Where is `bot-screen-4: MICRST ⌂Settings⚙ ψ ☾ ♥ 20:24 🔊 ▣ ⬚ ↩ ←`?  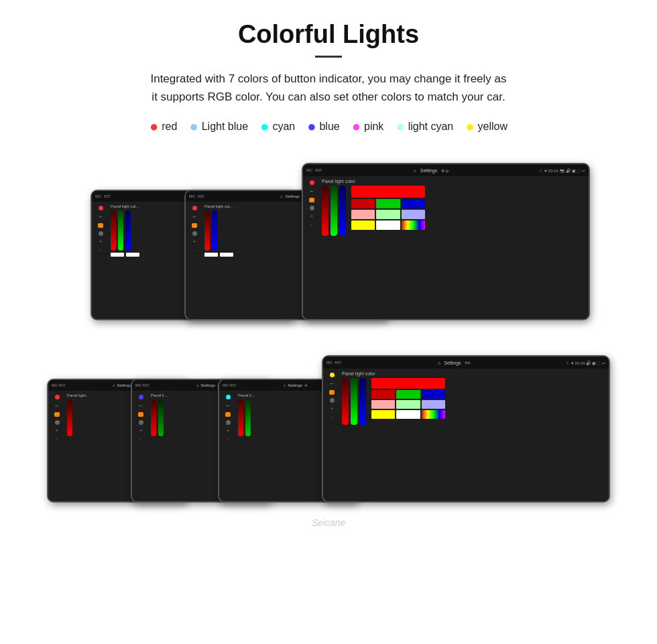
bot-screen-4: MICRST ⌂Settings⚙ ψ ☾ ♥ 20:24 🔊 ▣ ⬚ ↩ ← is located at coordinates (466, 429).